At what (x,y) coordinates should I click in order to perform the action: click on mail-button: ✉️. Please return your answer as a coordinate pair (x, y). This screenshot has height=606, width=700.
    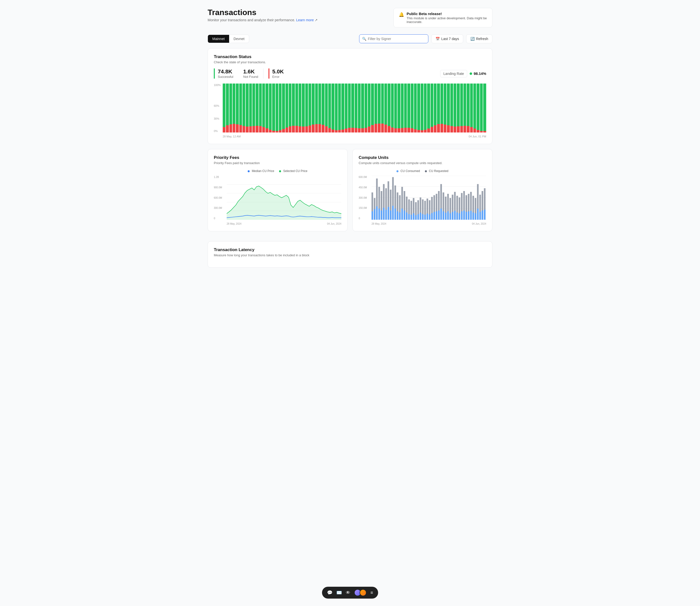
    Looking at the image, I should click on (339, 592).